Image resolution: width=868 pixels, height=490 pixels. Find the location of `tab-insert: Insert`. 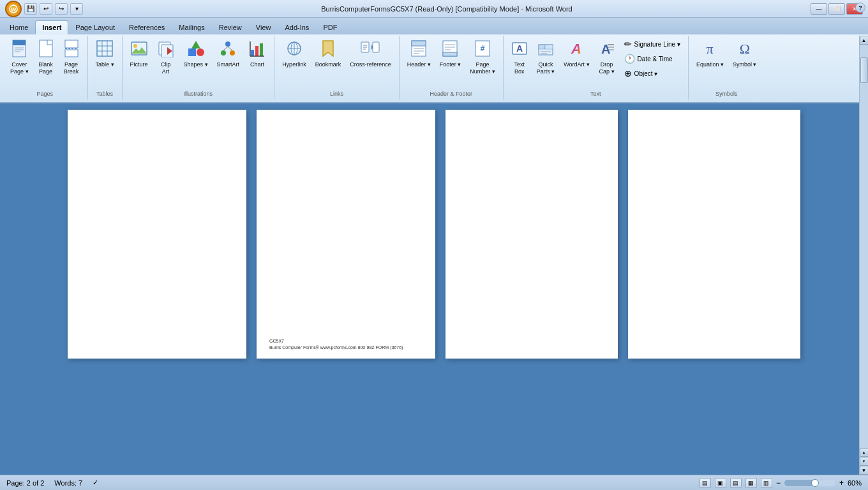

tab-insert: Insert is located at coordinates (52, 27).